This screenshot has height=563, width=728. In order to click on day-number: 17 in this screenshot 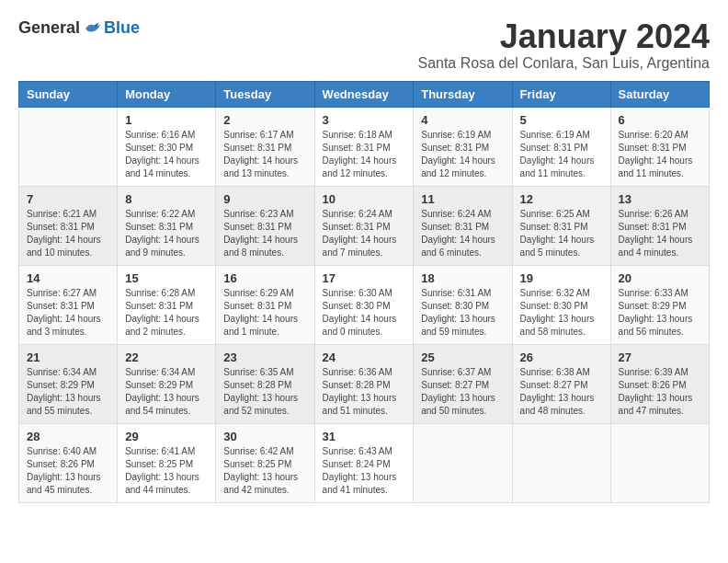, I will do `click(364, 278)`.